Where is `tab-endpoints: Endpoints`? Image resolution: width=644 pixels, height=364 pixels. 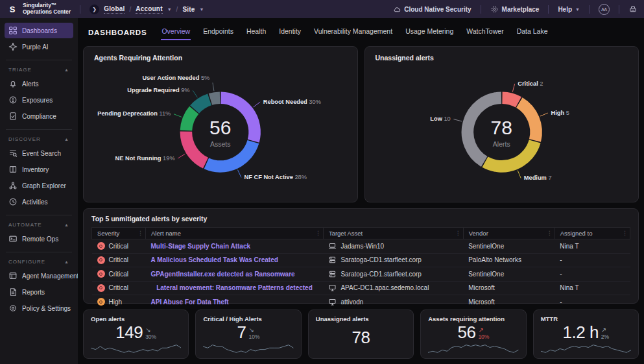 tab-endpoints: Endpoints is located at coordinates (218, 32).